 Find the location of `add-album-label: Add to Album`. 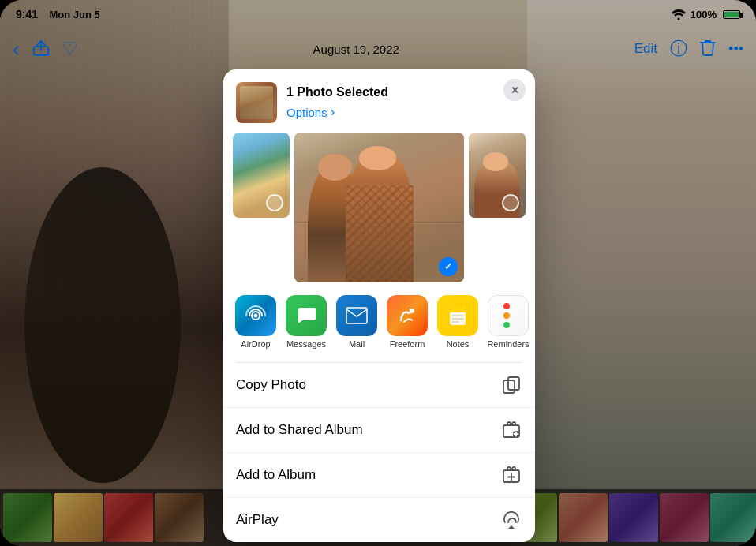

add-album-label: Add to Album is located at coordinates (276, 475).